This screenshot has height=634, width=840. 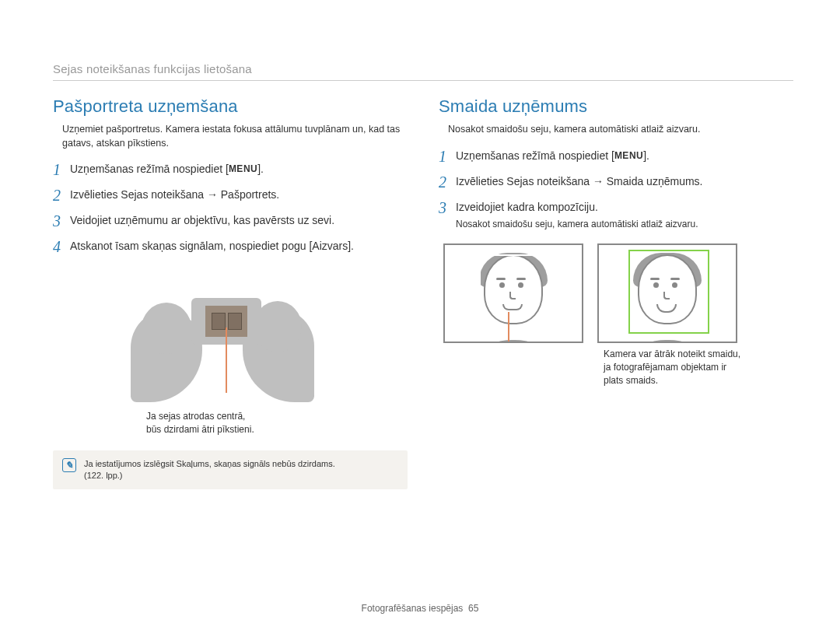 I want to click on smile-shot-intro: Nosakot smaidošu seju, kamera automātisk…, so click(x=616, y=130).